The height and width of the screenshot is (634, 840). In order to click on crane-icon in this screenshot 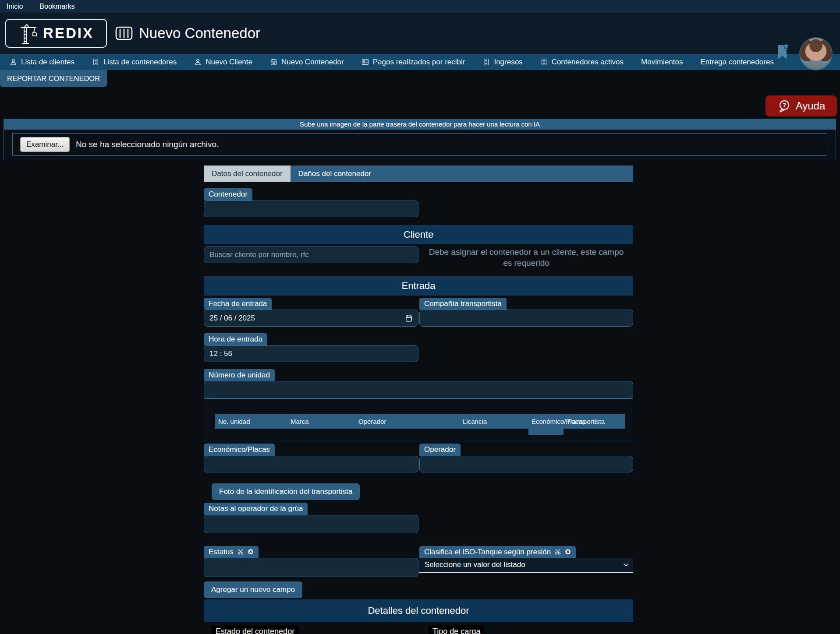, I will do `click(28, 33)`.